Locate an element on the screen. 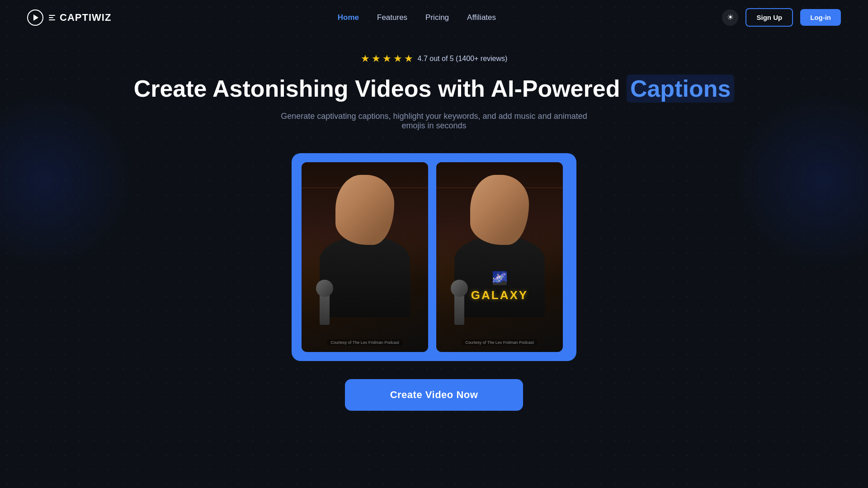 This screenshot has height=488, width=868. hero-heading: Create Astonishing Videos with AI-Powere… is located at coordinates (434, 89).